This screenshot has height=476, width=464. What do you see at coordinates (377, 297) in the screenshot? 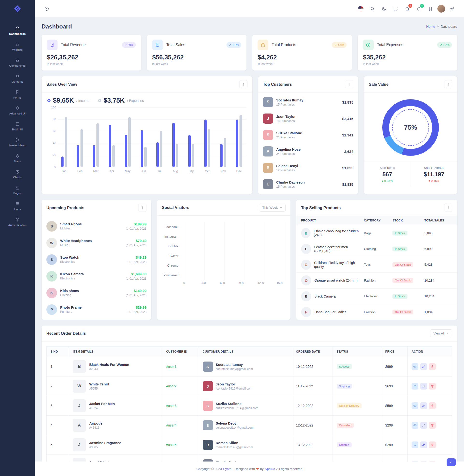
I see `top-selling-row: B Black Camera Electronic In Stock 10,23…` at bounding box center [377, 297].